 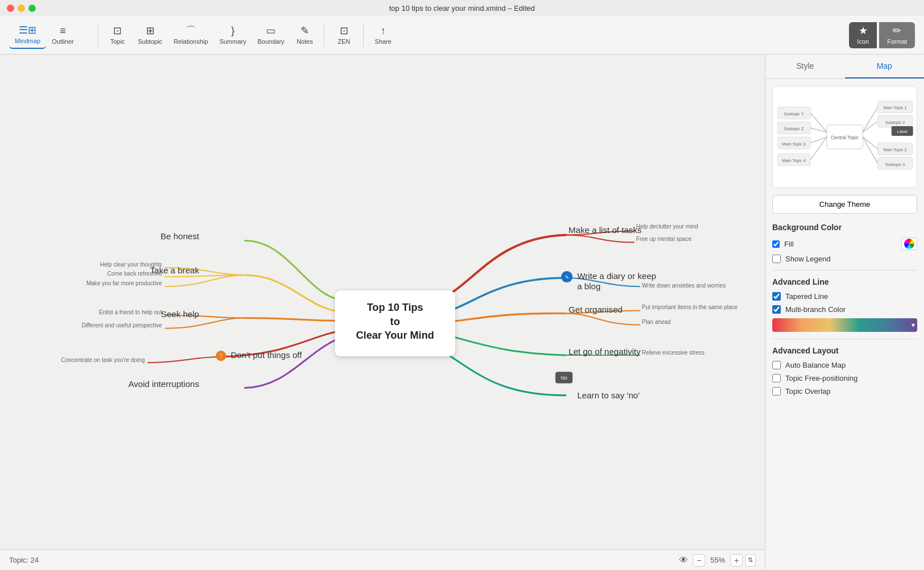 I want to click on svg-text: Label, so click(x=902, y=132).